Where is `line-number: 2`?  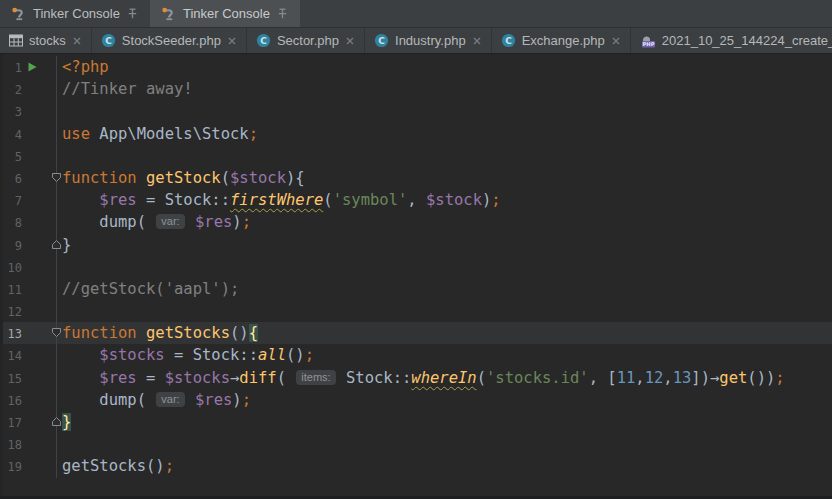
line-number: 2 is located at coordinates (11, 90).